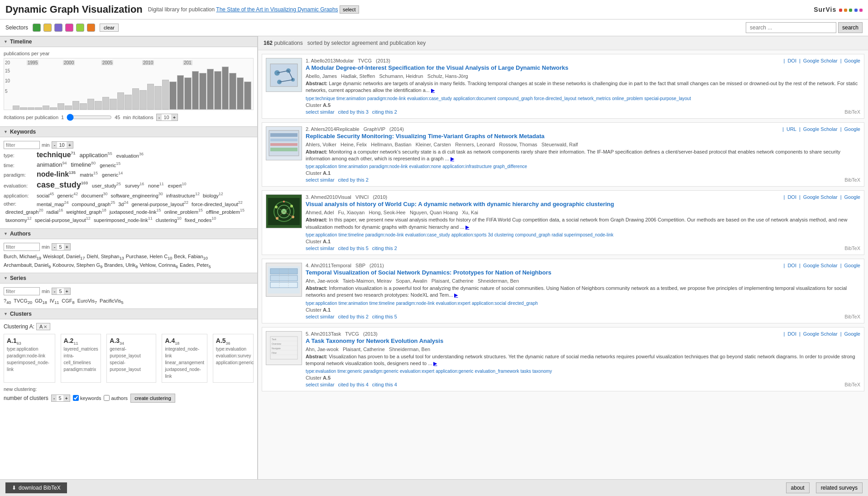 Image resolution: width=868 pixels, height=496 pixels. I want to click on pub-citing-5: citing this 4, so click(385, 385).